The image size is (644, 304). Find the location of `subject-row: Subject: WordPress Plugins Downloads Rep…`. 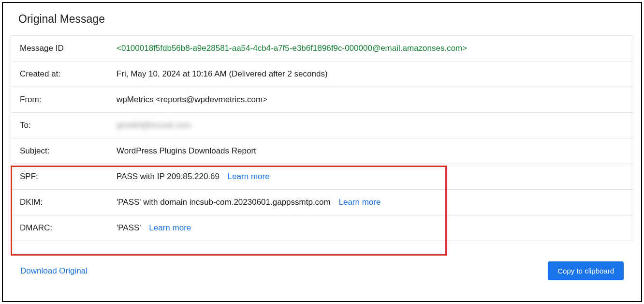

subject-row: Subject: WordPress Plugins Downloads Rep… is located at coordinates (322, 151).